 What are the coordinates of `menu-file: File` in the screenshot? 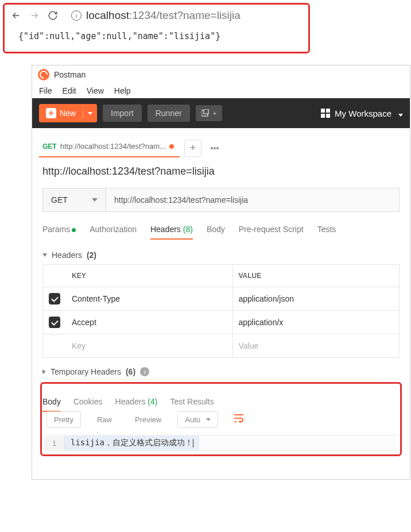 It's located at (46, 91).